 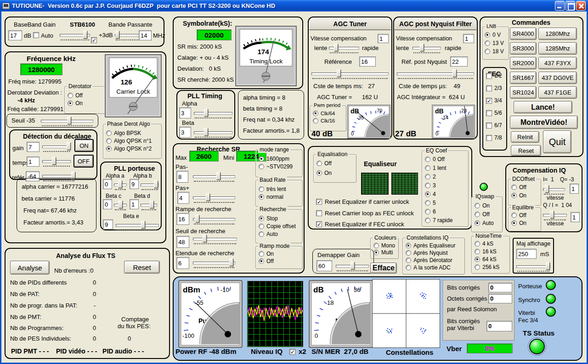 I want to click on temps-field: 1, so click(x=33, y=162).